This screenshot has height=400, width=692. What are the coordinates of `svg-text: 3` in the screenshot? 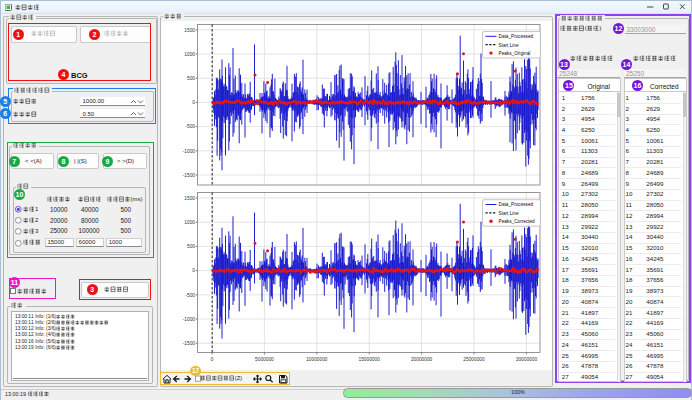 It's located at (37, 231).